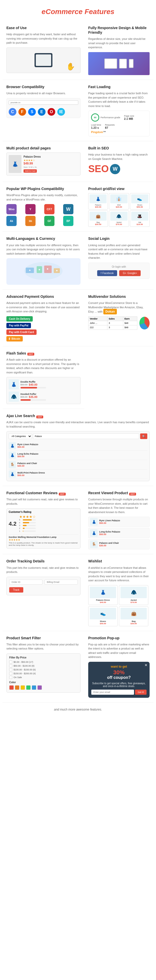 The image size is (156, 980). What do you see at coordinates (115, 323) in the screenshot?
I see `vendor-sales-1: 3` at bounding box center [115, 323].